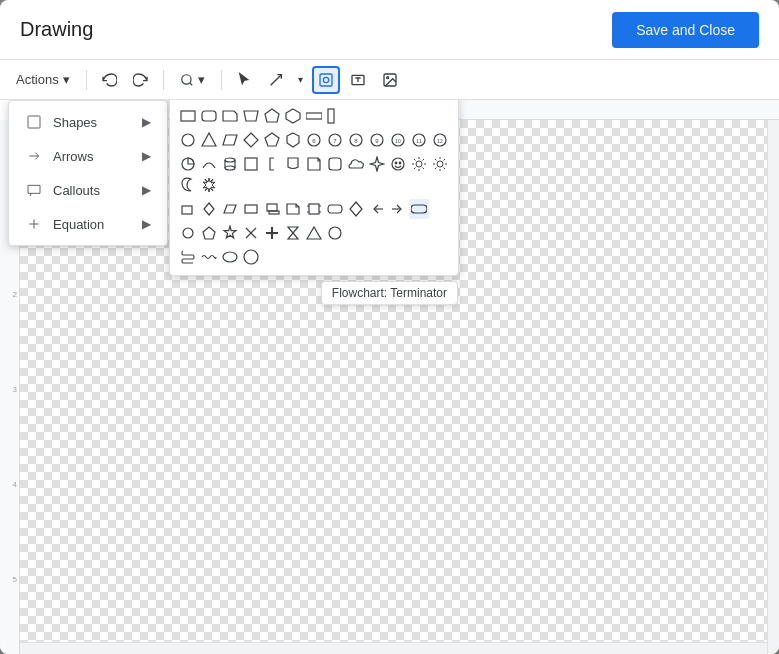  What do you see at coordinates (356, 164) in the screenshot?
I see `shape-cloud` at bounding box center [356, 164].